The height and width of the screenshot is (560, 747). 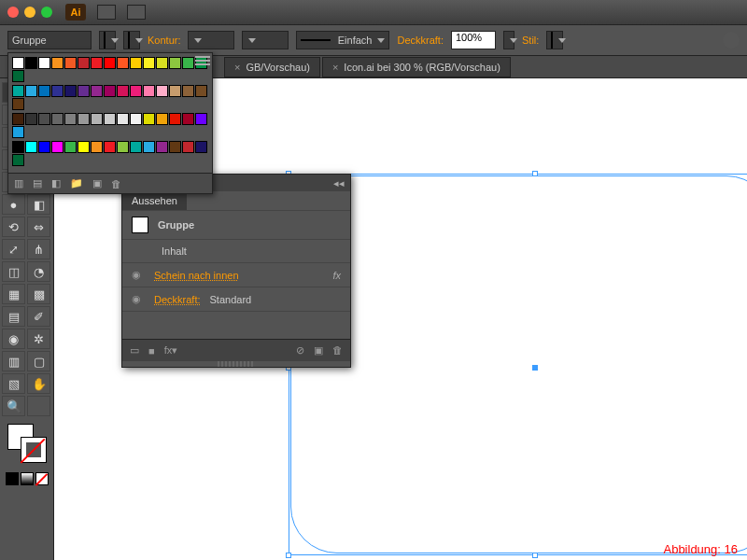 What do you see at coordinates (13, 361) in the screenshot?
I see `graph-tool: ▥` at bounding box center [13, 361].